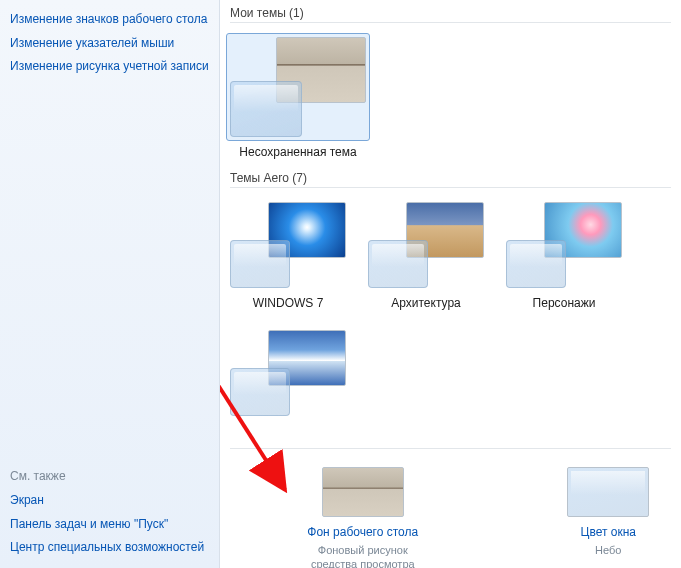 Image resolution: width=681 pixels, height=568 pixels. I want to click on sidebar-link-pointers: Изменение указателей мыши, so click(110, 44).